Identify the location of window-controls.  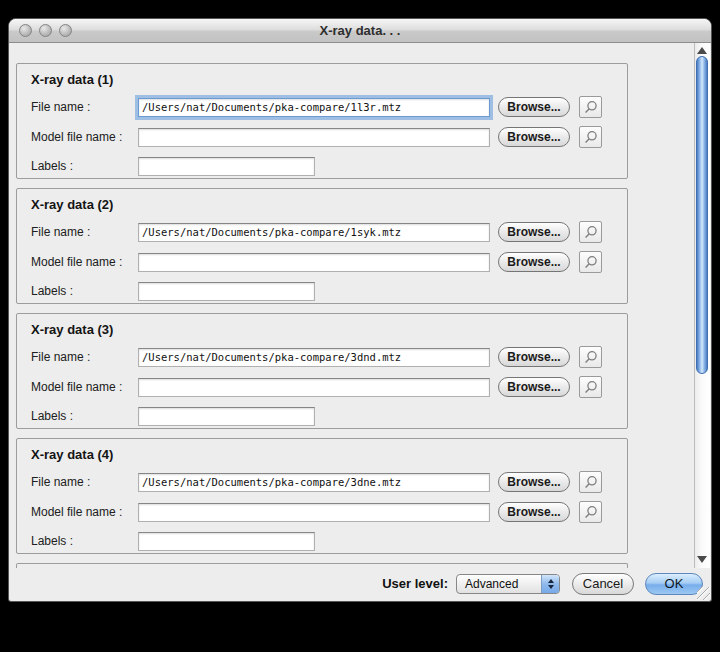
(46, 30).